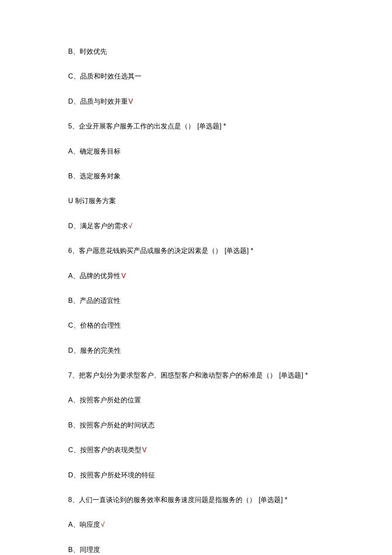 The height and width of the screenshot is (555, 392). What do you see at coordinates (205, 126) in the screenshot?
I see `q5-stem: 5、企业开展客户服务工作的出发点是（）[单选题] *` at bounding box center [205, 126].